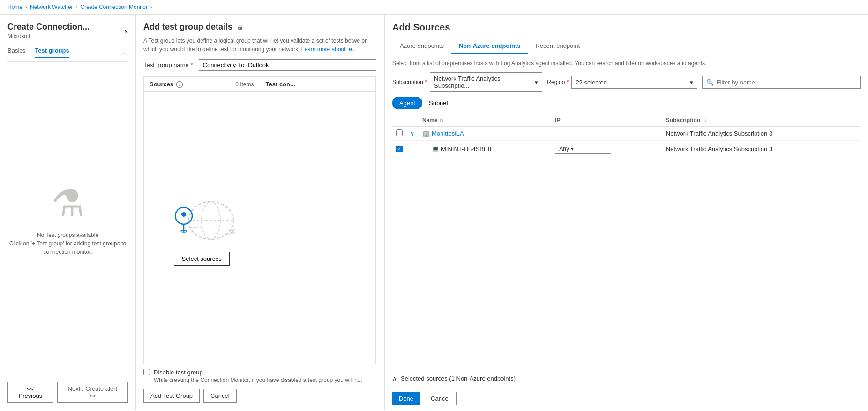  I want to click on agent-toggle-button: Agent, so click(407, 103).